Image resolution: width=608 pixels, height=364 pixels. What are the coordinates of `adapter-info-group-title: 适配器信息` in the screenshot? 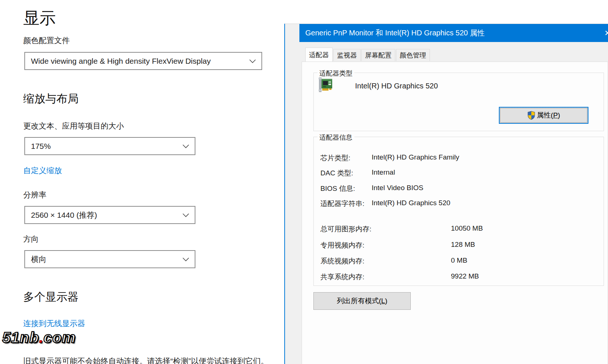 It's located at (336, 137).